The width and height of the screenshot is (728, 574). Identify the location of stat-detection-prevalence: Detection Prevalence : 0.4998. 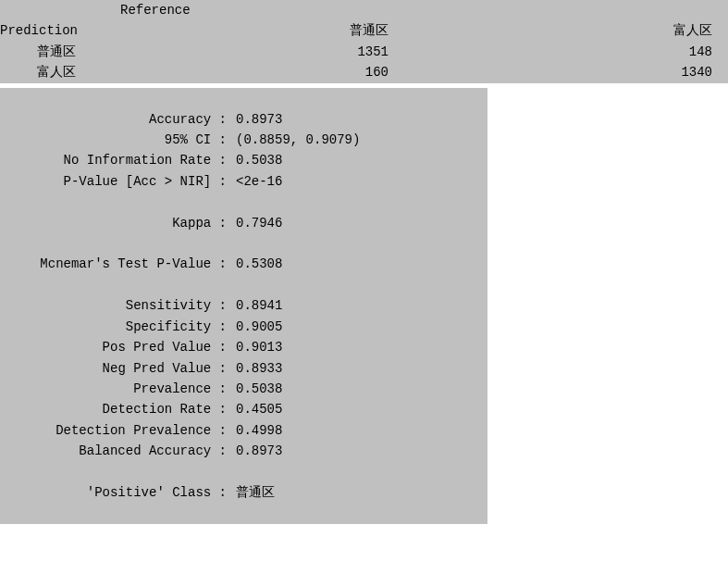
(244, 430).